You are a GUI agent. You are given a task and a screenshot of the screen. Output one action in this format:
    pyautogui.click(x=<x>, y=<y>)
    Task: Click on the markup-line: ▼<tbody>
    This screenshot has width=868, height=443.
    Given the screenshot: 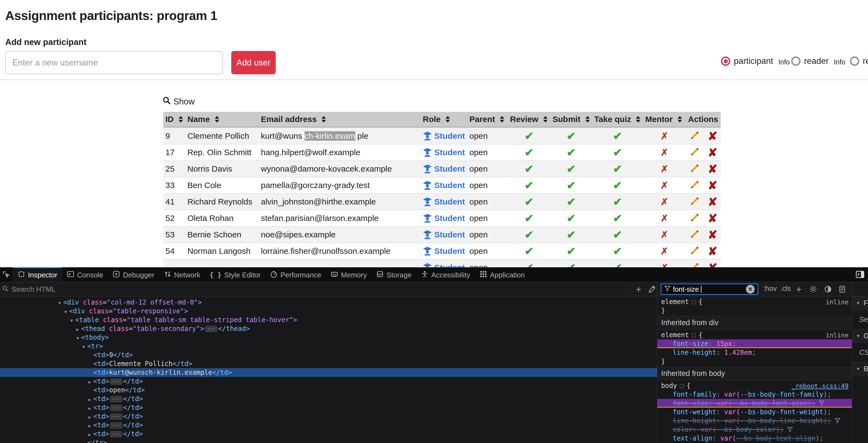 What is the action you would take?
    pyautogui.click(x=329, y=337)
    